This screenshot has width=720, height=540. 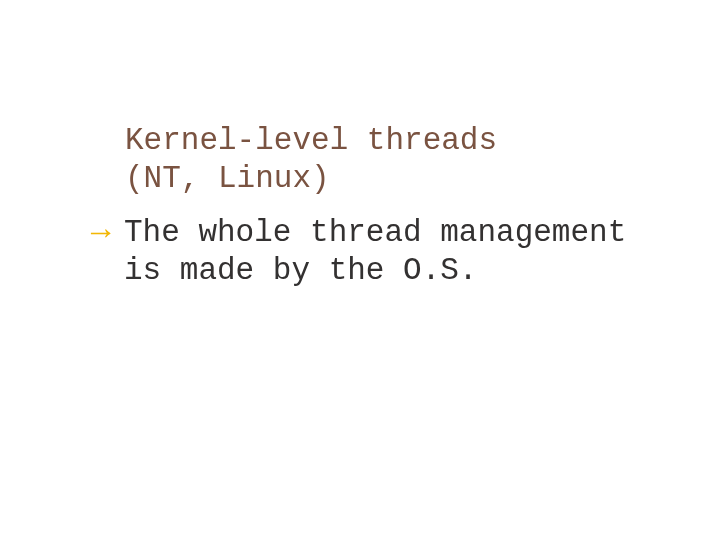 What do you see at coordinates (364, 252) in the screenshot?
I see `bullet-item: → The whole thread management is made by…` at bounding box center [364, 252].